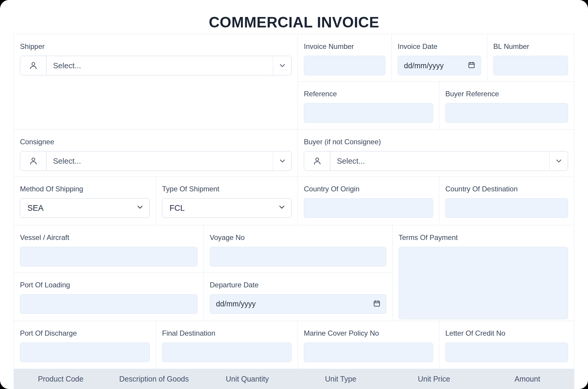 The width and height of the screenshot is (588, 389). I want to click on invoice-number-input, so click(345, 66).